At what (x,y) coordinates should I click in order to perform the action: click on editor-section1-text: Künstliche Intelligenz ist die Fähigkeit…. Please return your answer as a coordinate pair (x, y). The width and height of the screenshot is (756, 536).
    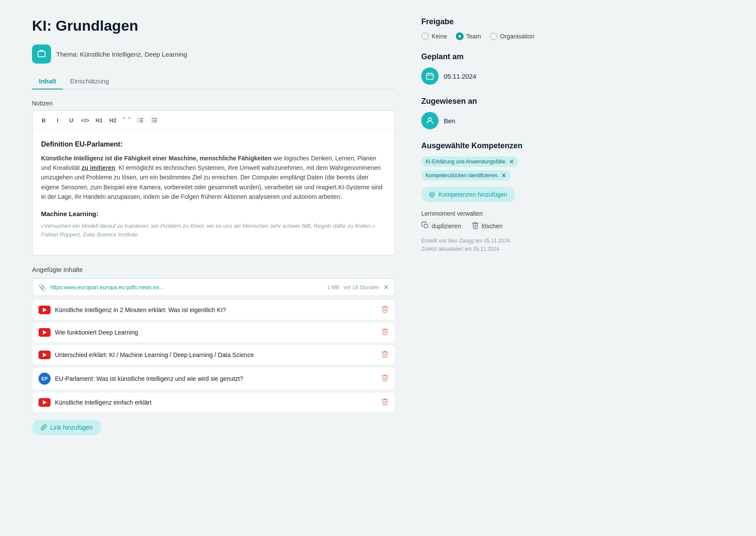
    Looking at the image, I should click on (214, 178).